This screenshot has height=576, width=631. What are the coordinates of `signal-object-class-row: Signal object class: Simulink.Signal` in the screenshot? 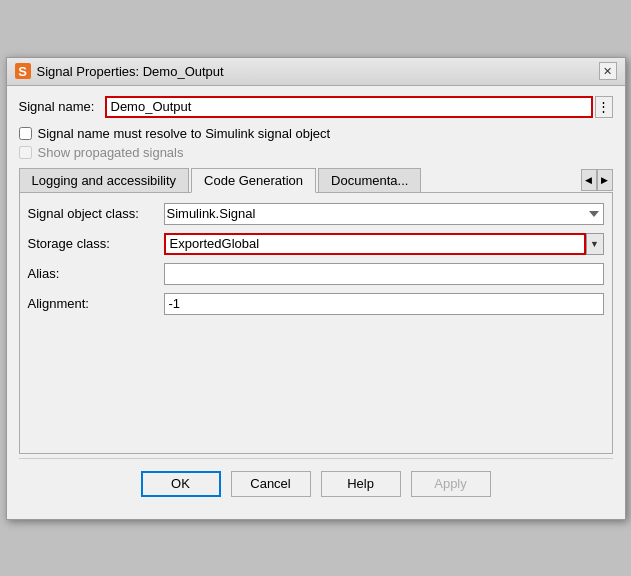 It's located at (316, 214).